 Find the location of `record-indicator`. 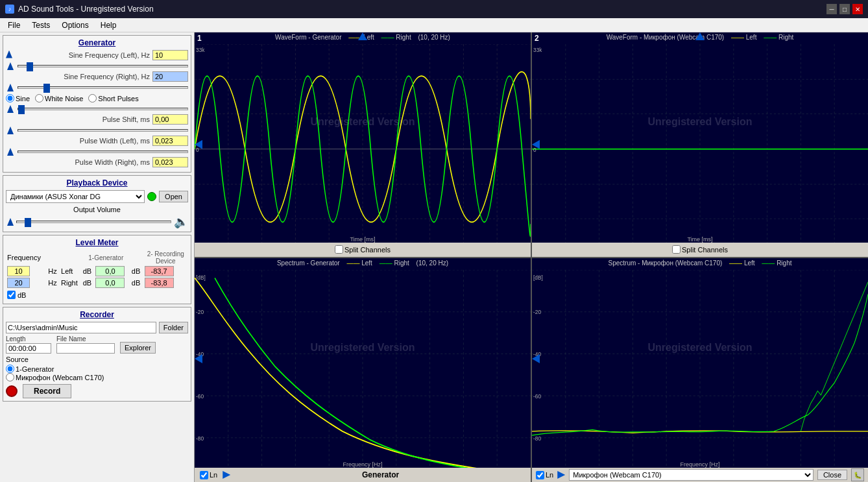

record-indicator is located at coordinates (12, 391).